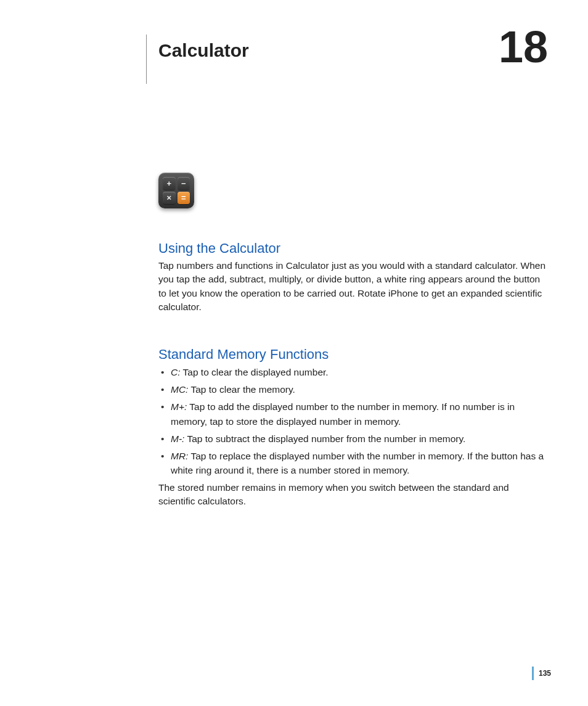  Describe the element at coordinates (184, 184) in the screenshot. I see `calc-icon-minus: −` at that location.